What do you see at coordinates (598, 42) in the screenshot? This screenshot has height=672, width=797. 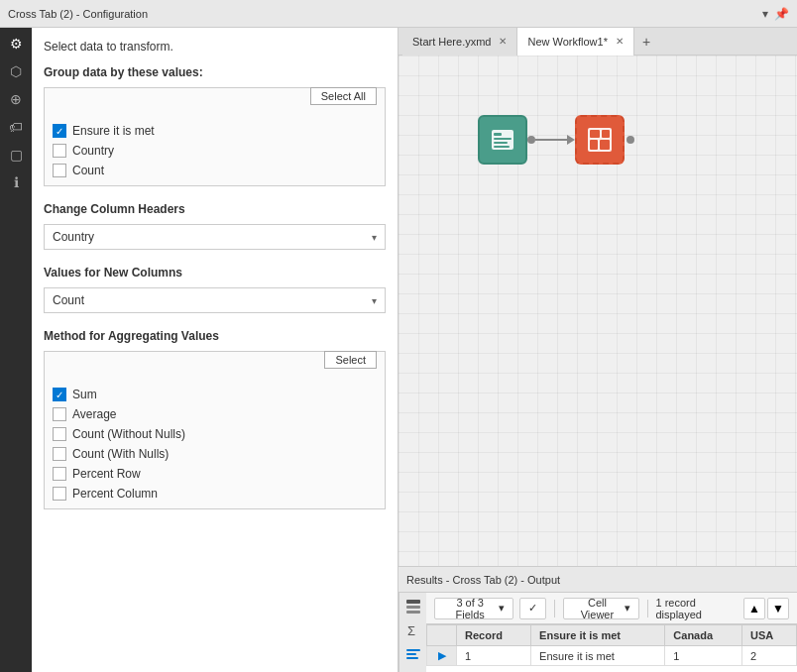 I see `tab-bar: Start Here.yxmd ✕ New Workflow1* ✕ +` at bounding box center [598, 42].